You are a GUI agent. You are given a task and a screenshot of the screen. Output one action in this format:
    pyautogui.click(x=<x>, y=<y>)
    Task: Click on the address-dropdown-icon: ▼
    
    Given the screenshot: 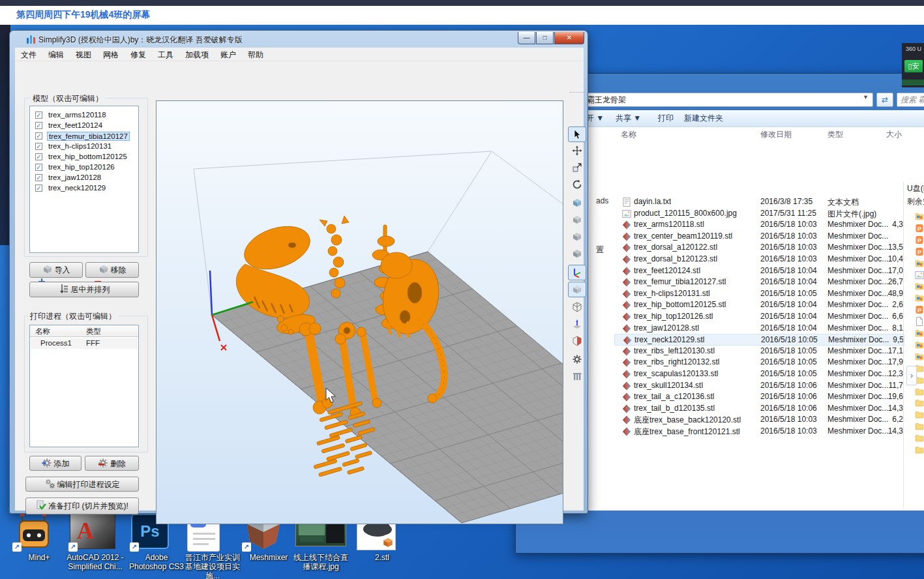 What is the action you would take?
    pyautogui.click(x=866, y=97)
    